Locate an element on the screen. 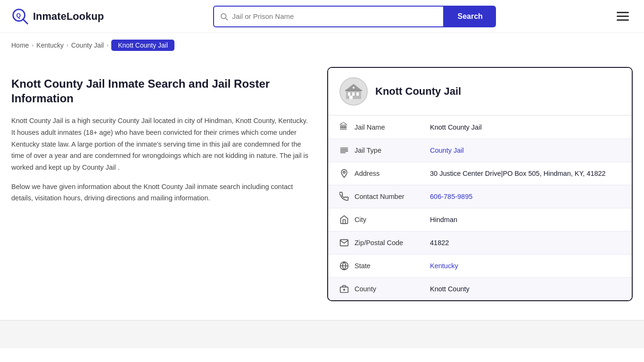 The width and height of the screenshot is (644, 362). county-icon is located at coordinates (347, 289).